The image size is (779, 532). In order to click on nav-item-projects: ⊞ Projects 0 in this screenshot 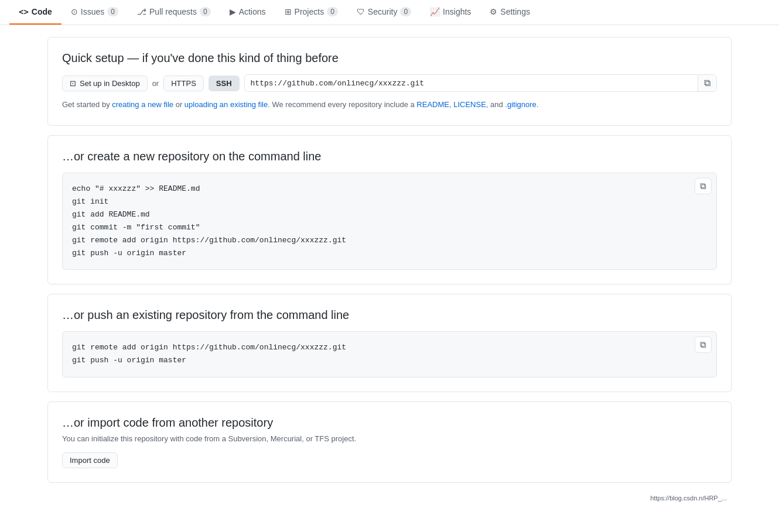, I will do `click(312, 12)`.